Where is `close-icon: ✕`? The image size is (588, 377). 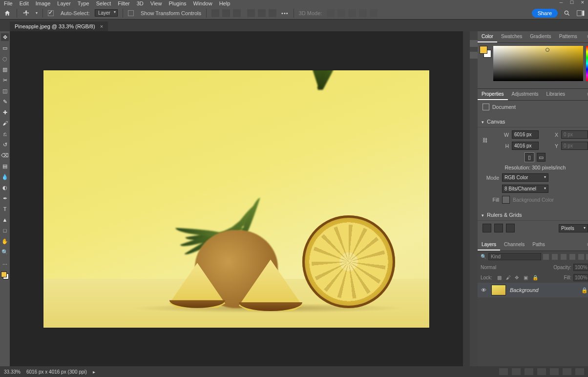 close-icon: ✕ is located at coordinates (583, 2).